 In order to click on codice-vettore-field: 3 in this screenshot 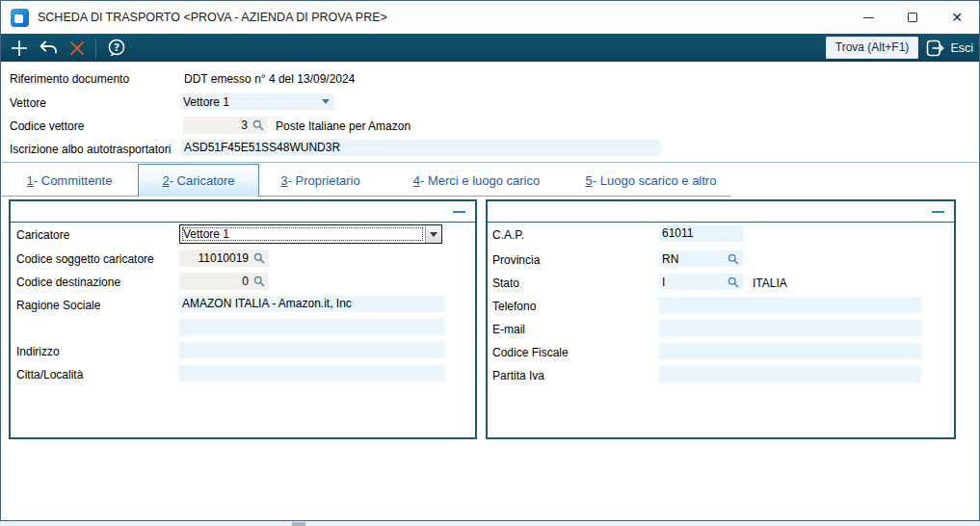, I will do `click(225, 125)`.